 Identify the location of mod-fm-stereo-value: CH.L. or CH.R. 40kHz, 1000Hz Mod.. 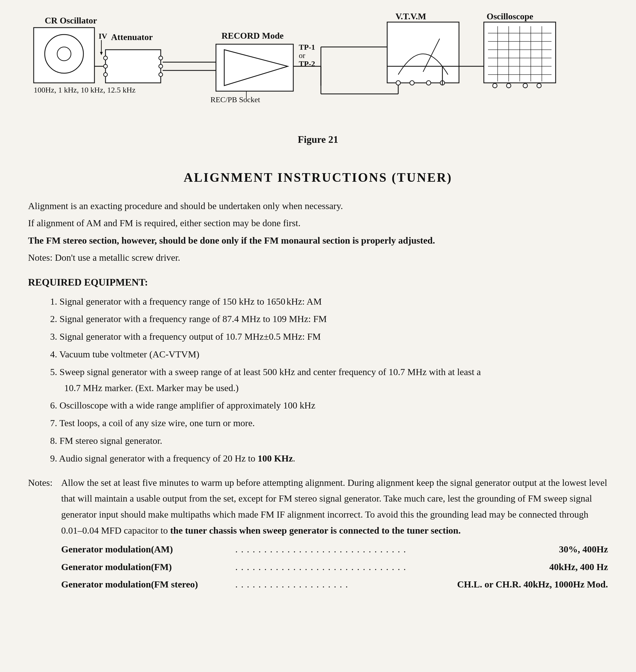
(532, 585).